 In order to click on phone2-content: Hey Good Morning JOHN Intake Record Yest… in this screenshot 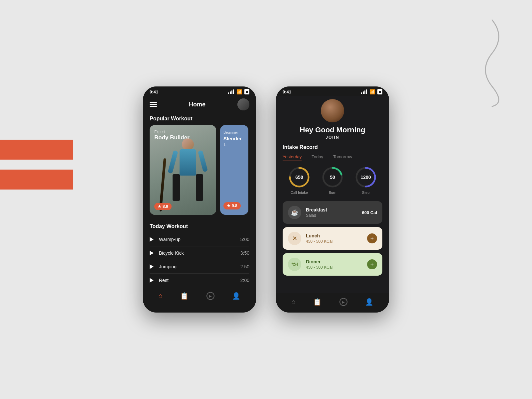, I will do `click(332, 204)`.